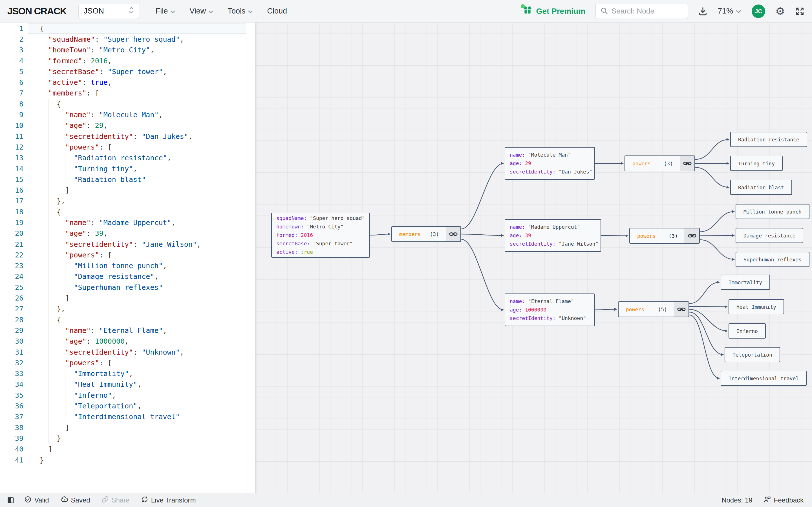  What do you see at coordinates (783, 500) in the screenshot?
I see `feedback-button: Feedback` at bounding box center [783, 500].